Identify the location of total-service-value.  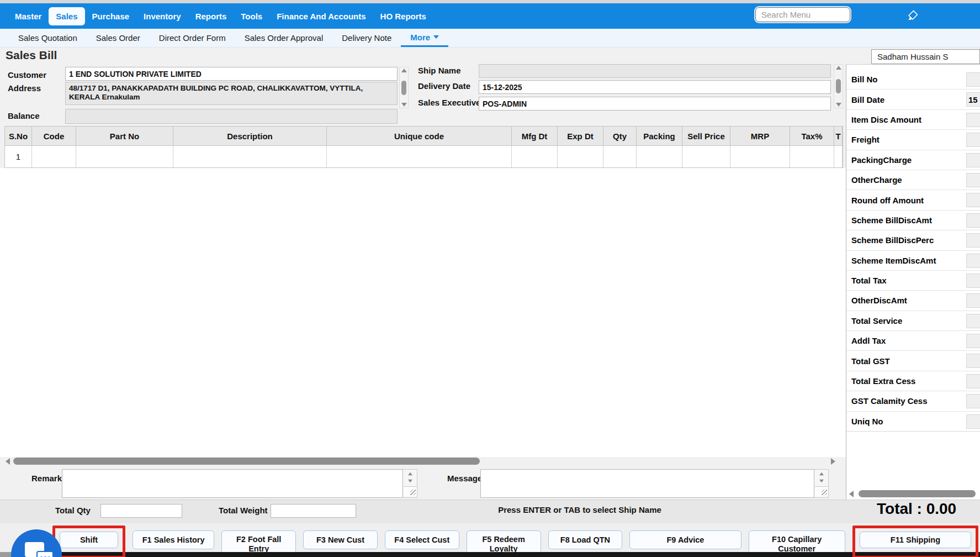
(973, 321).